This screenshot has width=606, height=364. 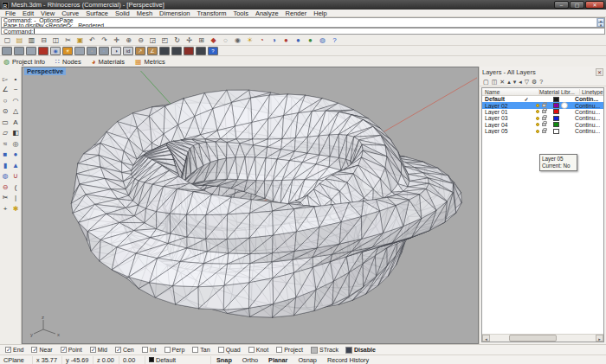 I want to click on scroll-left-icon: ◂, so click(x=487, y=338).